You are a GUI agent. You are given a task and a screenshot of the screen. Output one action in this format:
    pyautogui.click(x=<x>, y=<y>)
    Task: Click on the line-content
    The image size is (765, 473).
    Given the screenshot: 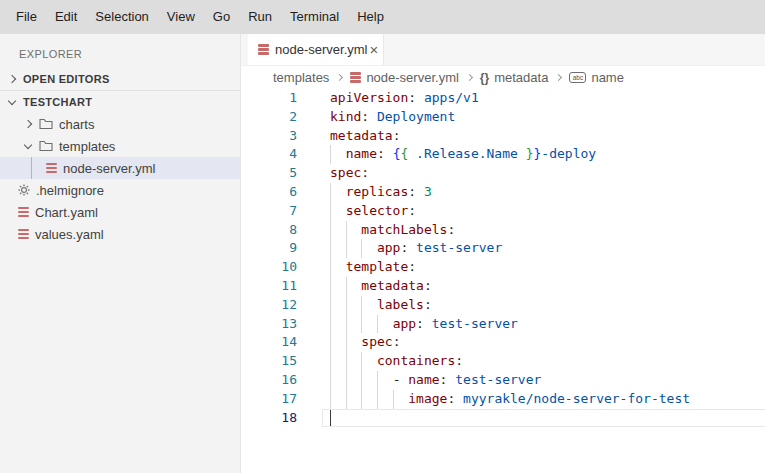 What is the action you would take?
    pyautogui.click(x=544, y=418)
    